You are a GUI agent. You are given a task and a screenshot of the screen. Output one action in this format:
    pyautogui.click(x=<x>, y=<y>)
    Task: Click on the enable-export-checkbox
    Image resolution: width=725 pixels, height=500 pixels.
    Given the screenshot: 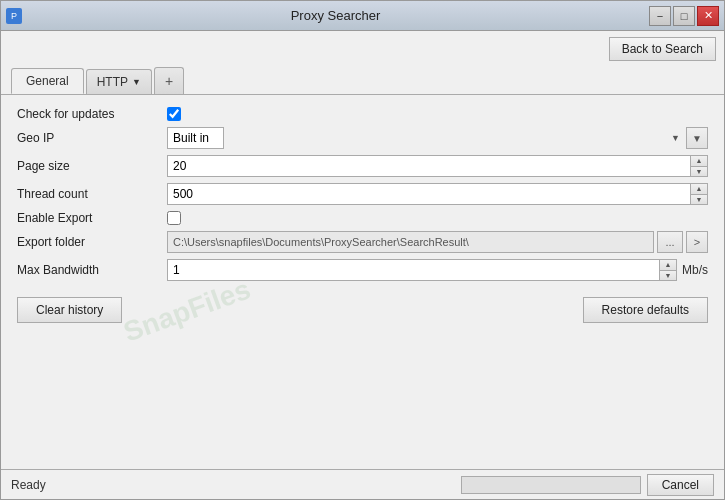 What is the action you would take?
    pyautogui.click(x=174, y=218)
    